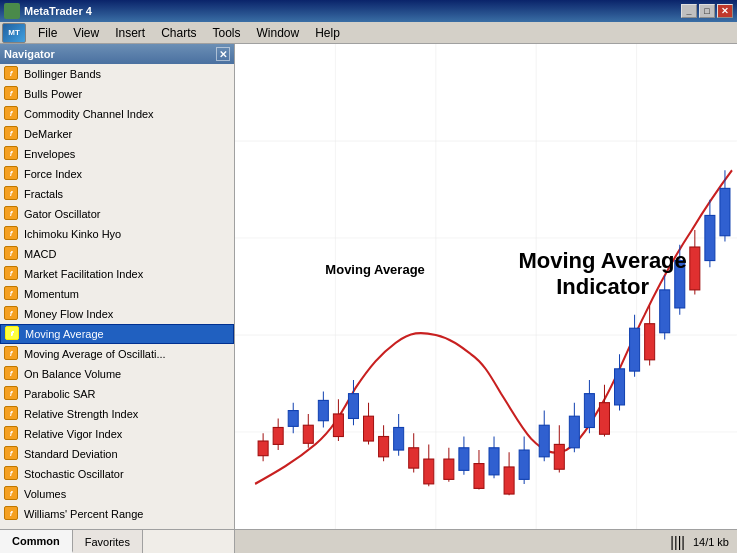 Image resolution: width=737 pixels, height=553 pixels. What do you see at coordinates (117, 294) in the screenshot?
I see `list-item: Momentum` at bounding box center [117, 294].